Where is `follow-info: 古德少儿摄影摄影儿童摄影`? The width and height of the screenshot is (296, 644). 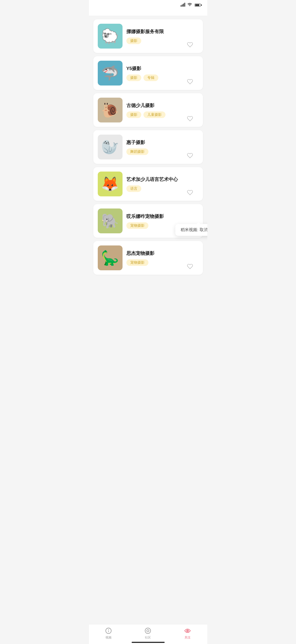 follow-info: 古德少儿摄影摄影儿童摄影 is located at coordinates (161, 110).